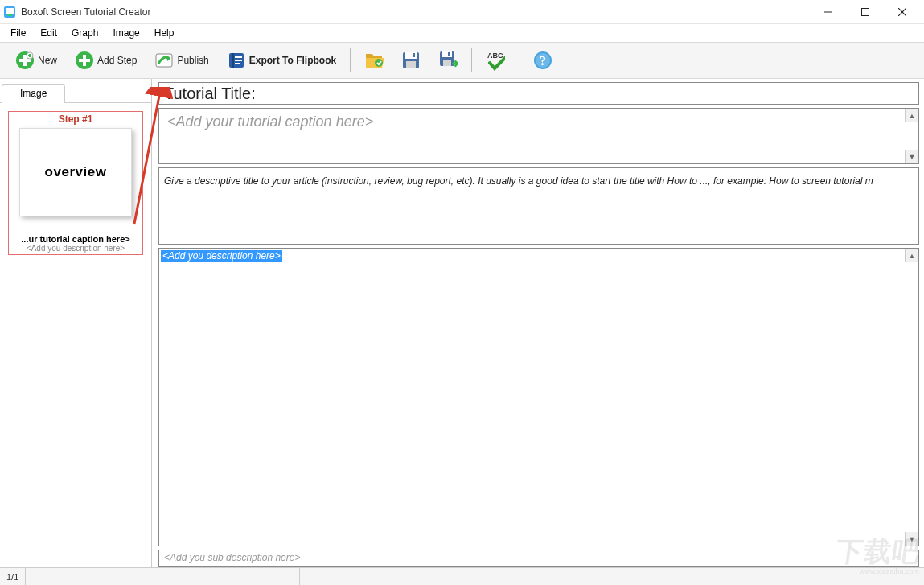  Describe the element at coordinates (462, 576) in the screenshot. I see `status-bar: 1/1` at that location.